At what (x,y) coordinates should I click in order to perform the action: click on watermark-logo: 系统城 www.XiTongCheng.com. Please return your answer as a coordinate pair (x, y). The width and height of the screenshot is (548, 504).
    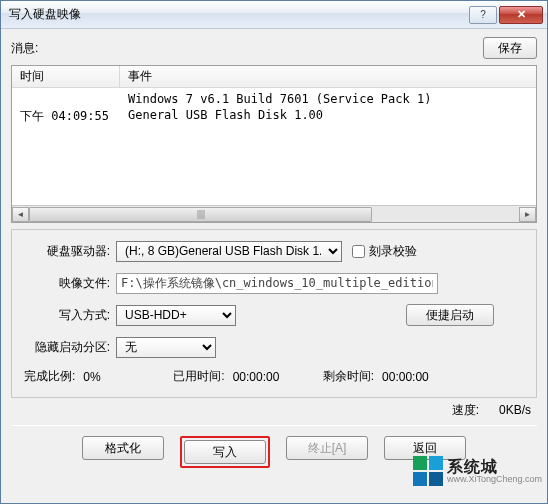
    Looking at the image, I should click on (478, 471).